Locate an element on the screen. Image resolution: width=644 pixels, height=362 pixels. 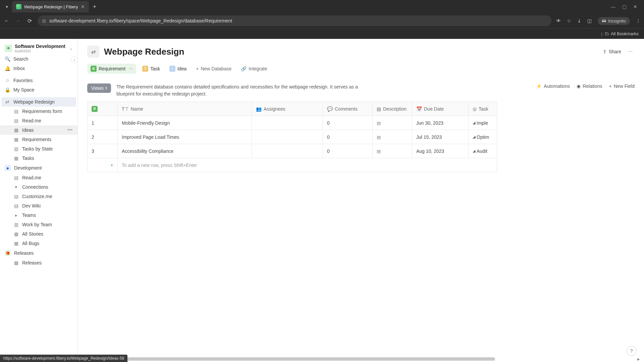
sidebar-item-requirements: ▦ Requirements is located at coordinates (39, 139).